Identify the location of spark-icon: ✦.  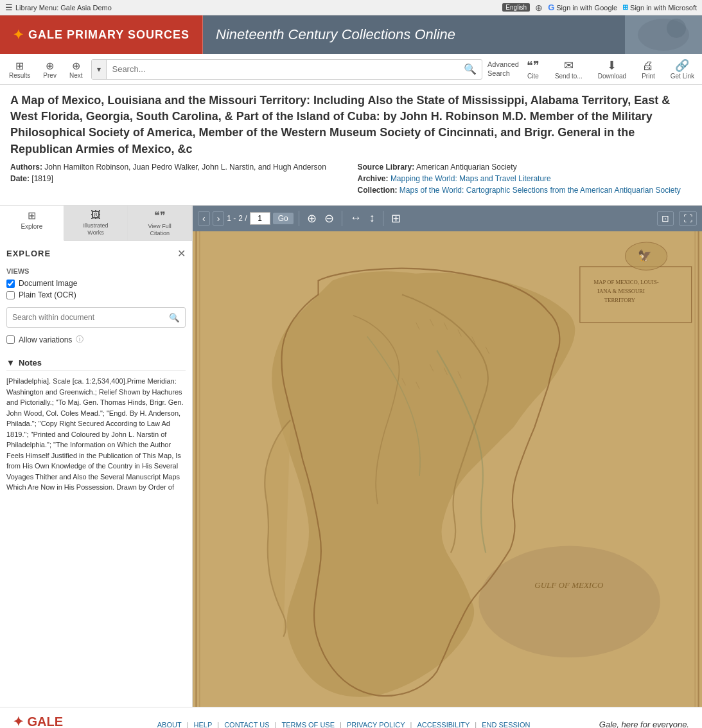
(19, 35).